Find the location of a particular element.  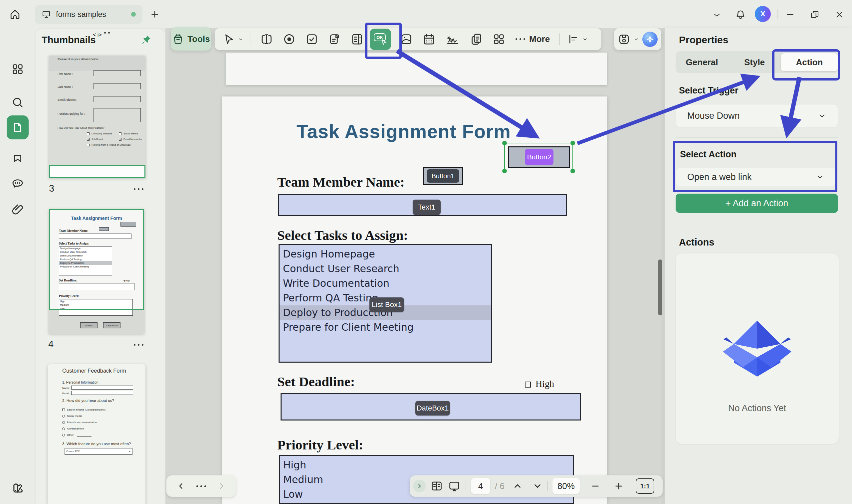

current-page-input: 4 is located at coordinates (480, 486).